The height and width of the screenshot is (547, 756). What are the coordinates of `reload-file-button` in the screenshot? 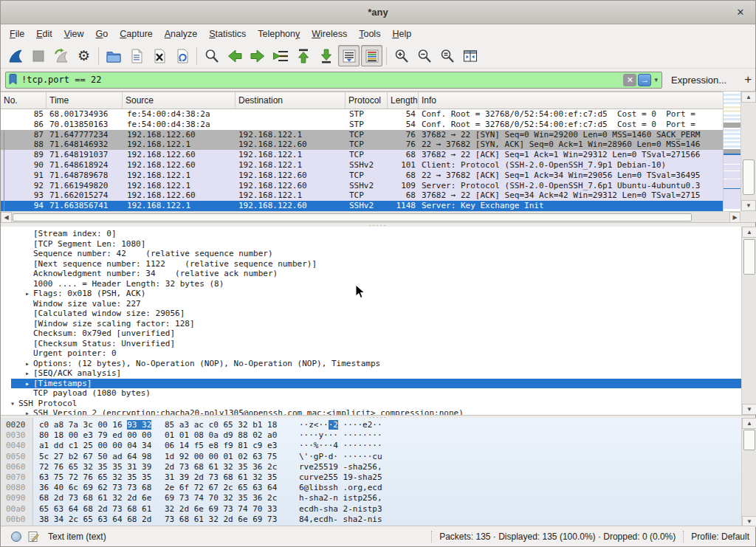 It's located at (182, 56).